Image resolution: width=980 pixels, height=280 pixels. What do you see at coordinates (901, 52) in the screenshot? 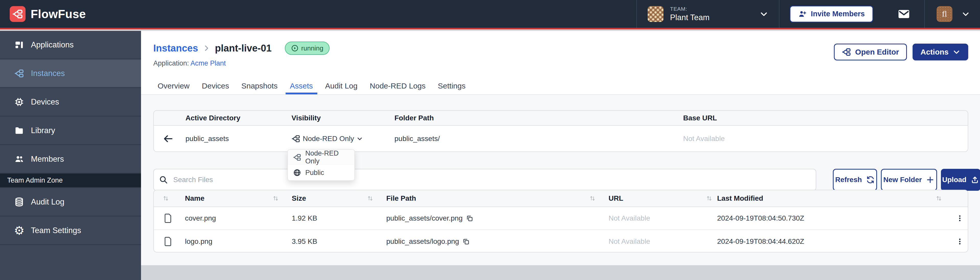
I see `header-actions: Open Editor Actions` at bounding box center [901, 52].